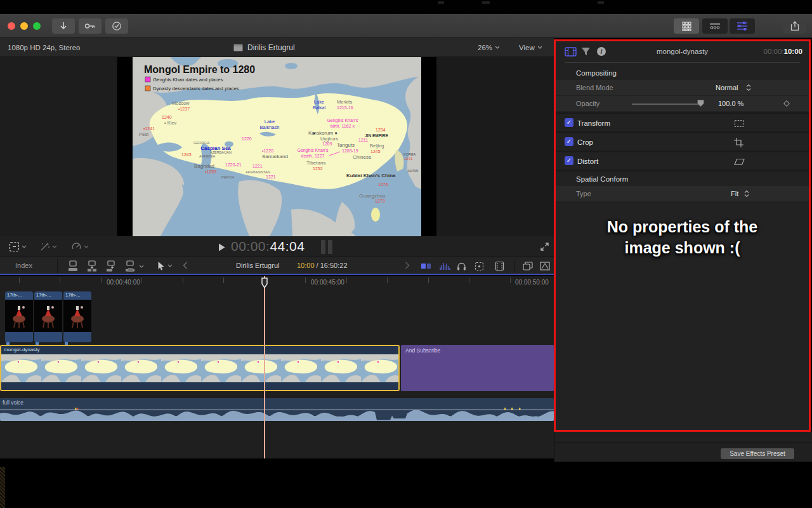 The image size is (812, 508). I want to click on playhead-handle, so click(265, 284).